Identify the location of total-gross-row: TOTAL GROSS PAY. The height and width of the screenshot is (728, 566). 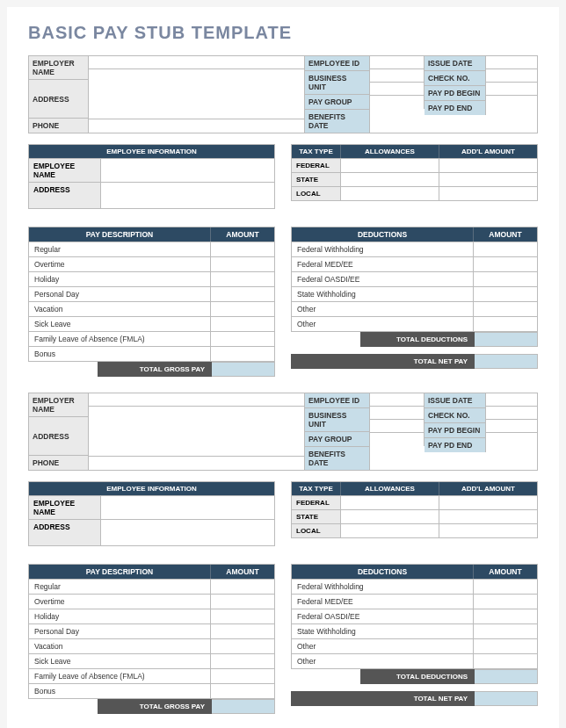
(151, 369).